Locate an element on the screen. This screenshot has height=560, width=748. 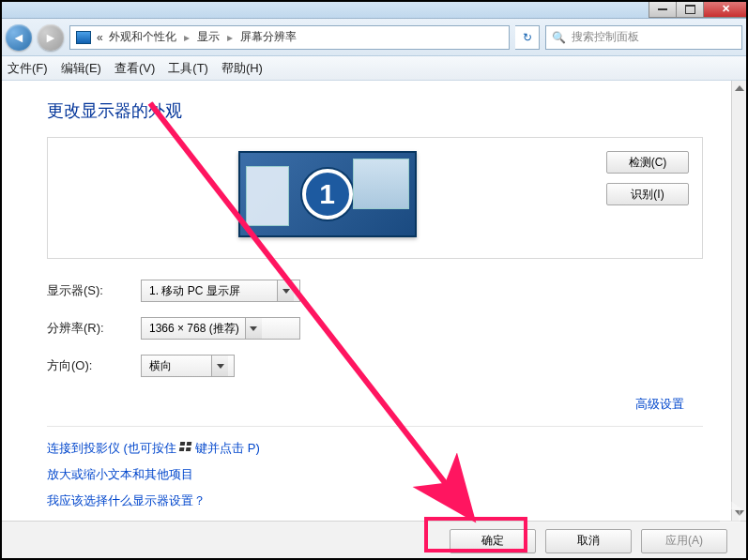
resolution-row: 分辨率(R): 1366 × 768 (推荐) is located at coordinates (375, 328).